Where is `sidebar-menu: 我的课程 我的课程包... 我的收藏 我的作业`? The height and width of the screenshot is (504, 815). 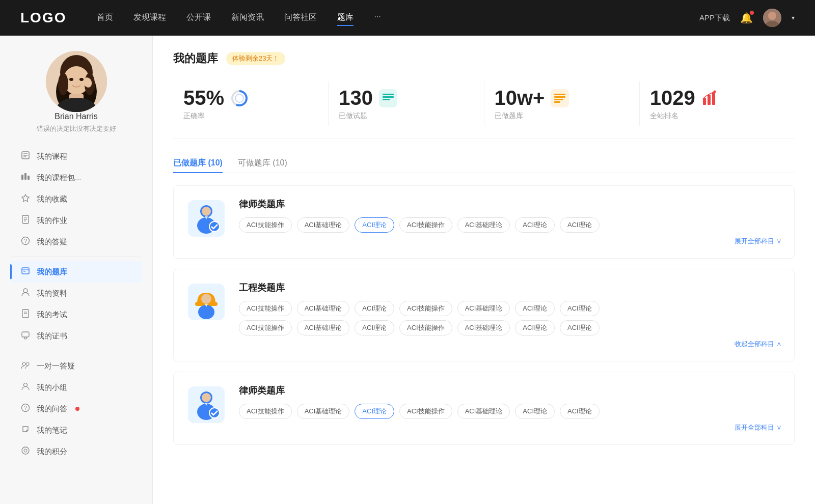
sidebar-menu: 我的课程 我的课程包... 我的收藏 我的作业 is located at coordinates (76, 304).